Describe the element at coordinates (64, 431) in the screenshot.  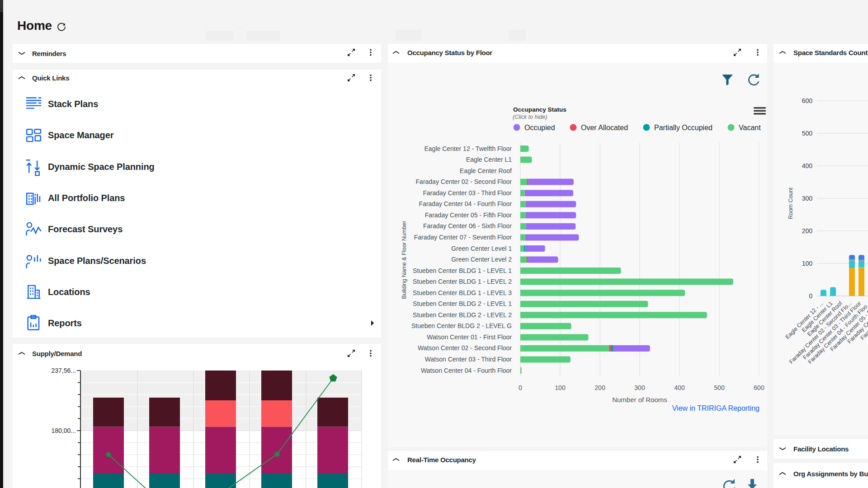
I see `svg-text: 180,00...` at that location.